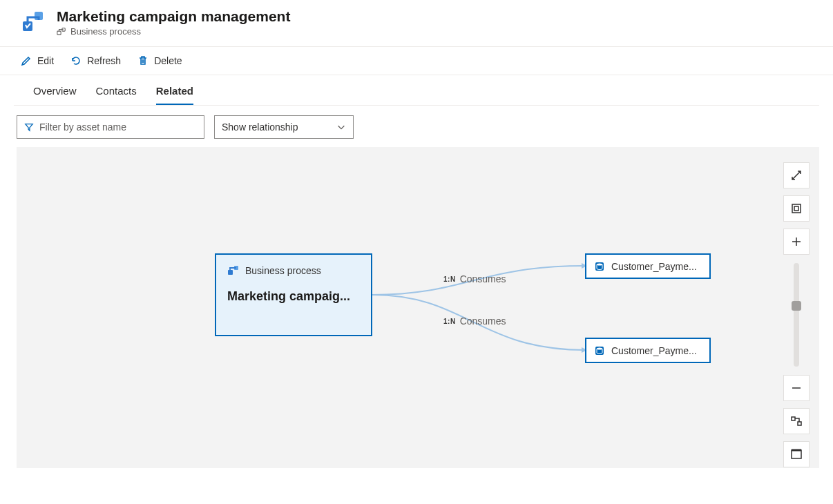 Image resolution: width=833 pixels, height=504 pixels. What do you see at coordinates (416, 23) in the screenshot?
I see `page-header: Marketing campaign management Business p…` at bounding box center [416, 23].